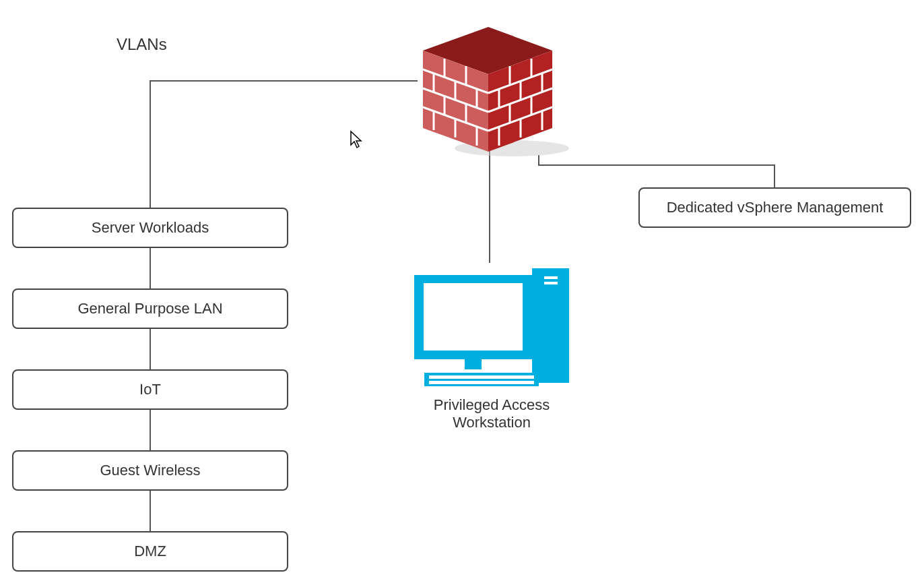 The width and height of the screenshot is (924, 579). What do you see at coordinates (150, 551) in the screenshot?
I see `vlan-label: DMZ` at bounding box center [150, 551].